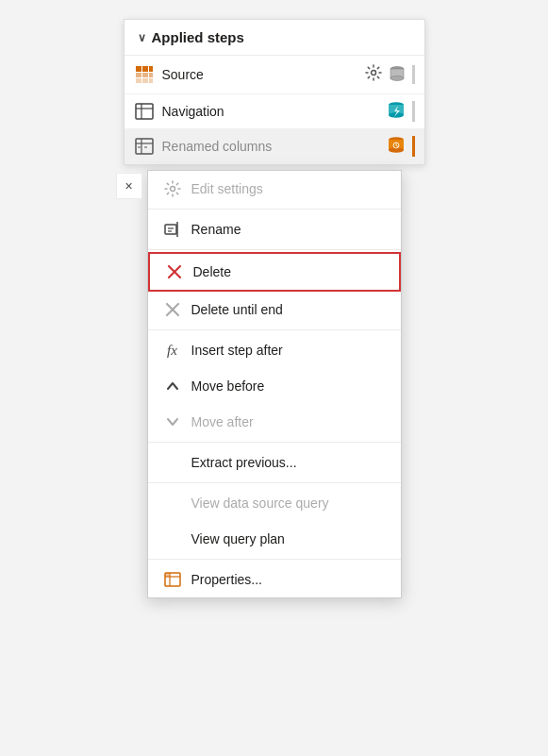  What do you see at coordinates (274, 539) in the screenshot?
I see `menu-item-view-query-plan: View query plan` at bounding box center [274, 539].